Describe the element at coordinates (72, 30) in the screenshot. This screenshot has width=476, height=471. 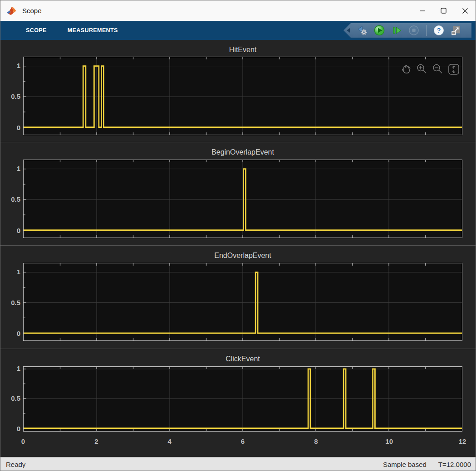
I see `toolstrip-tabs: SCOPE MEASUREMENTS` at that location.